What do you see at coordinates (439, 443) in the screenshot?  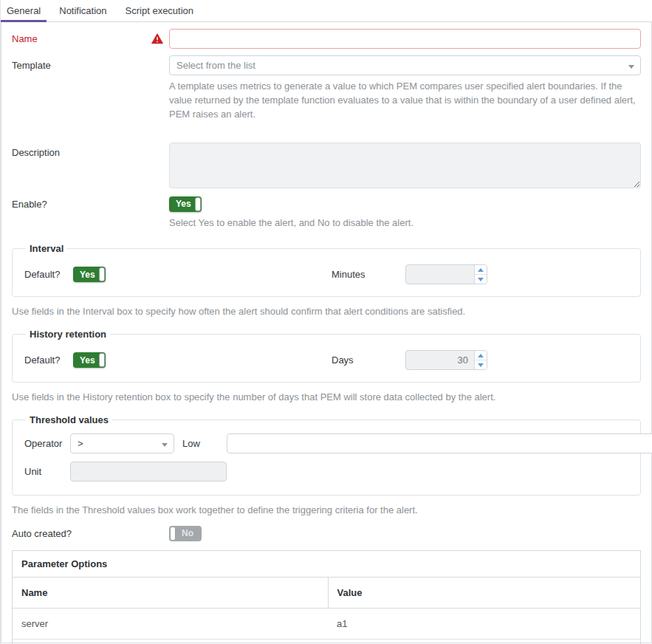 I see `low-input` at bounding box center [439, 443].